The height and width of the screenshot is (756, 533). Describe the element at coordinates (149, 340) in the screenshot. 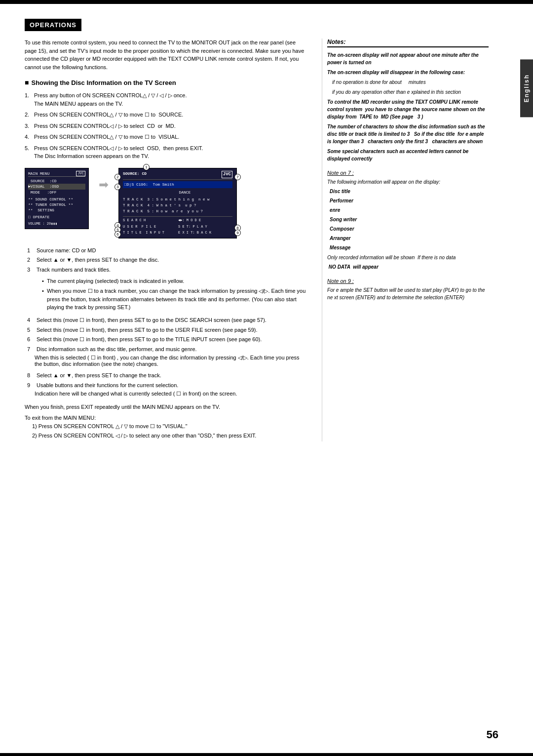

I see `label-6-text: Select this (move ☐ in front), then pres…` at that location.